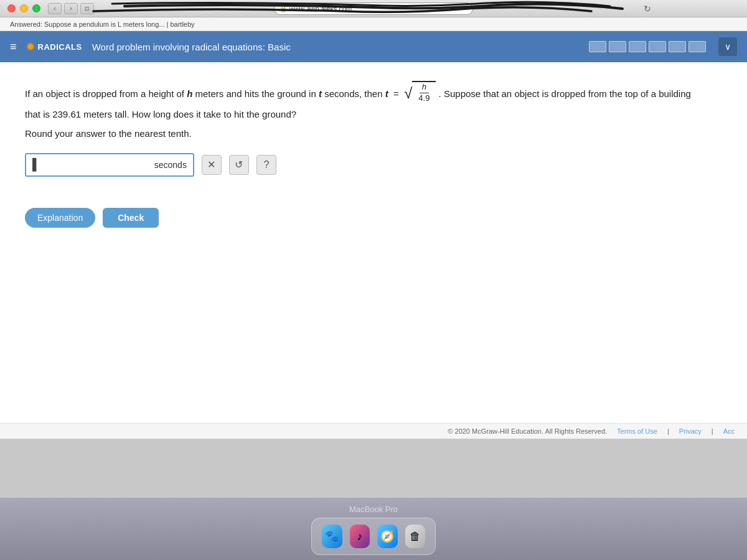 The height and width of the screenshot is (560, 747). I want to click on lock-icon: 🔒, so click(283, 9).